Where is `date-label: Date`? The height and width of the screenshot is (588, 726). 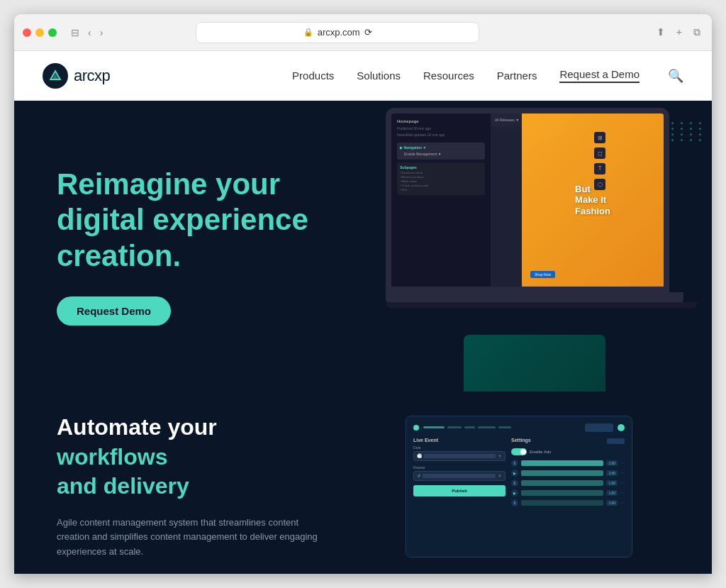 date-label: Date is located at coordinates (459, 448).